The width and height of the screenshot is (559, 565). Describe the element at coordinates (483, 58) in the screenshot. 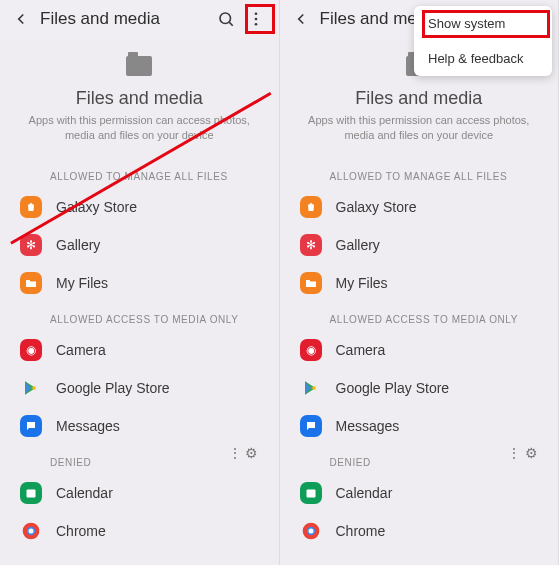

I see `menu-help-feedback: Help & feedback` at that location.